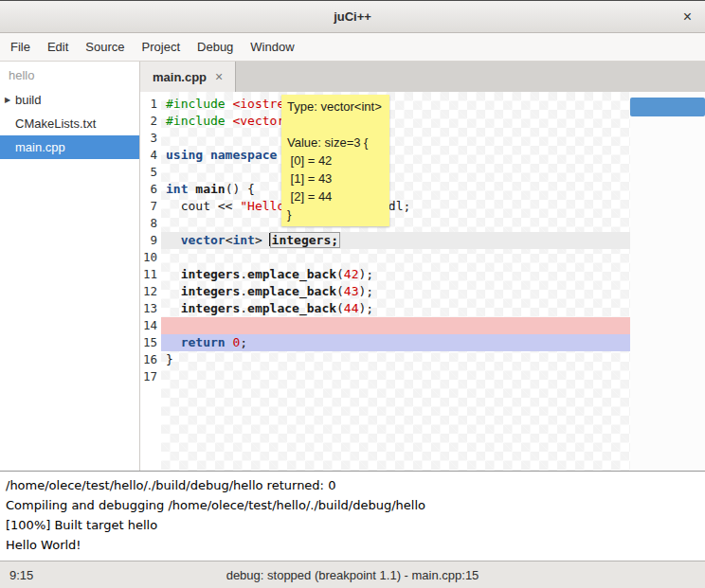 The width and height of the screenshot is (705, 588). What do you see at coordinates (244, 343) in the screenshot?
I see `code-segment: ;` at bounding box center [244, 343].